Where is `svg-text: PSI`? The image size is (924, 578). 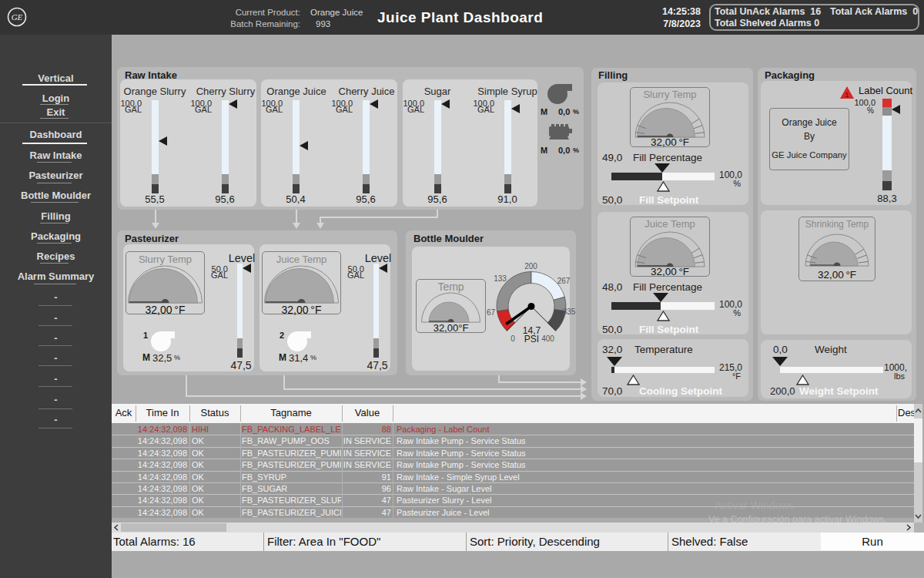
svg-text: PSI is located at coordinates (531, 339).